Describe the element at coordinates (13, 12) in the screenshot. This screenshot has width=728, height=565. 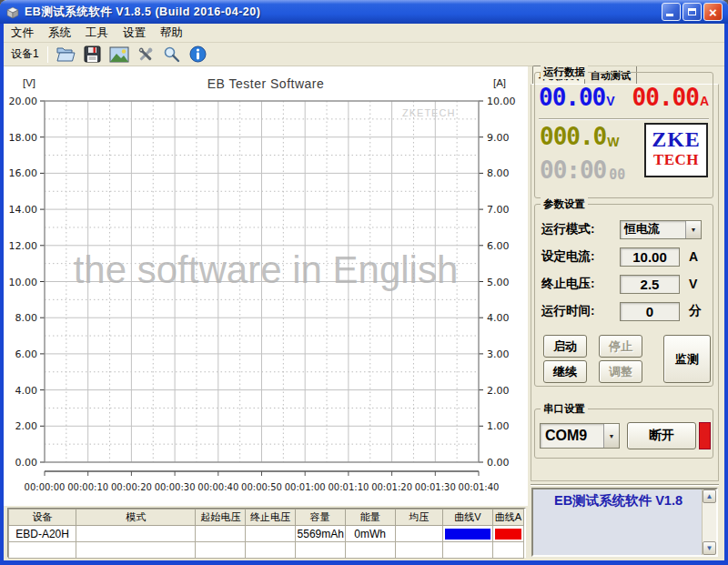
I see `app-icon` at that location.